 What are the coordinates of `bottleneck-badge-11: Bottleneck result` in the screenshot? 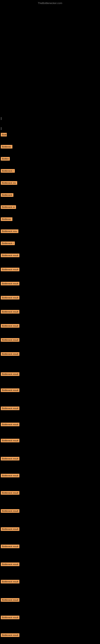 It's located at (10, 256).